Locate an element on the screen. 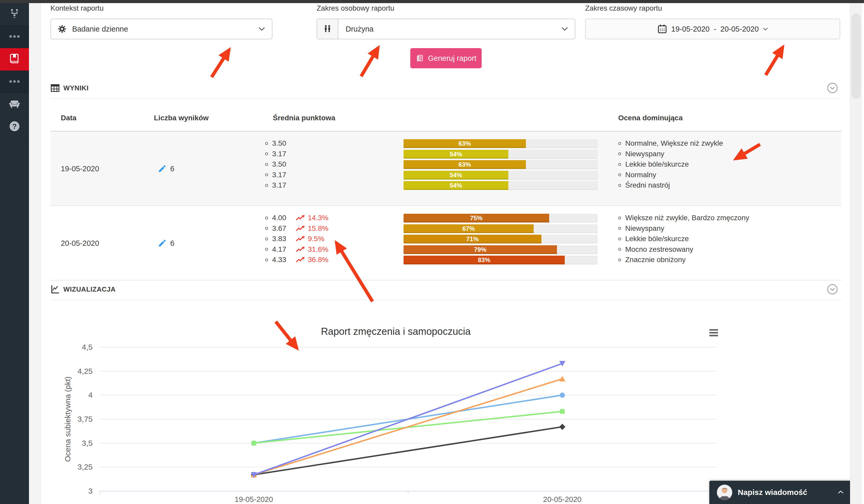  results-section-title: WYNIKI is located at coordinates (76, 88).